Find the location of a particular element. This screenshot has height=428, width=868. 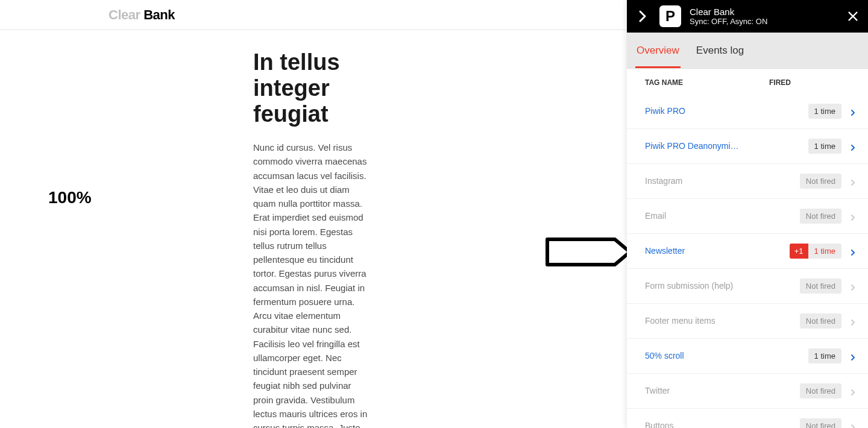

tag-table-header: TAG NAME FIRED is located at coordinates (747, 81).